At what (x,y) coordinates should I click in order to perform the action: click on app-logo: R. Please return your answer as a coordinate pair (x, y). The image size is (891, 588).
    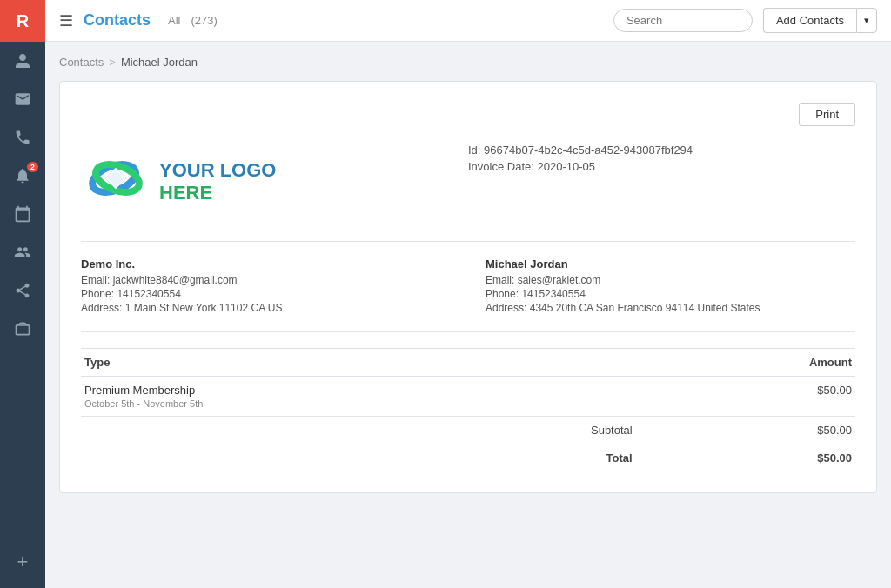
    Looking at the image, I should click on (23, 21).